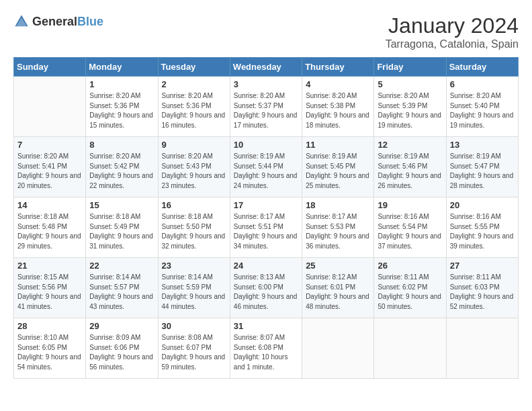  Describe the element at coordinates (338, 171) in the screenshot. I see `cell-info: Sunrise: 8:19 AMSunset: 5:45 PMDaylight:…` at that location.